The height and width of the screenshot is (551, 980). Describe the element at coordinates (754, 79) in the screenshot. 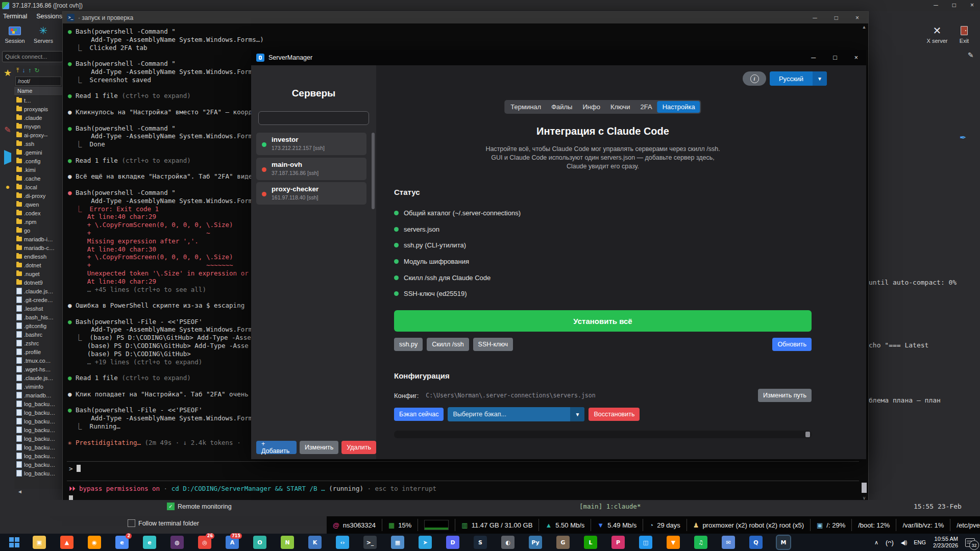

I see `info-button: i` at that location.